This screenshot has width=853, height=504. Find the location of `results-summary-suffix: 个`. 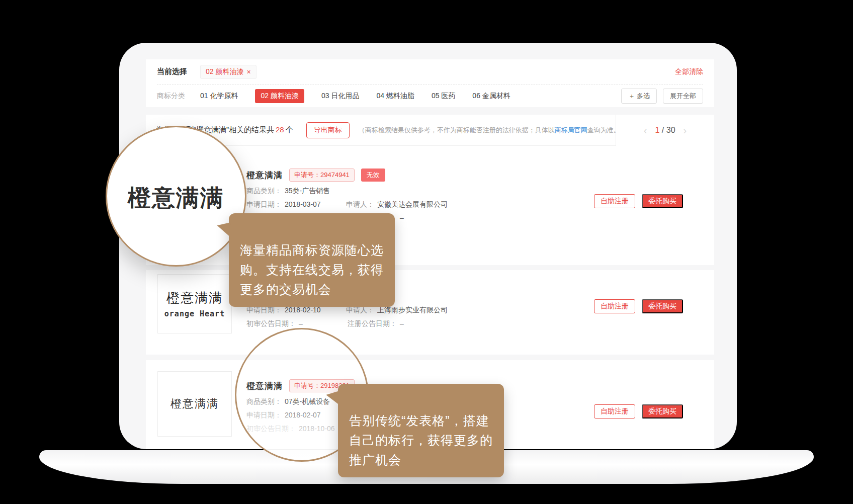

results-summary-suffix: 个 is located at coordinates (290, 130).